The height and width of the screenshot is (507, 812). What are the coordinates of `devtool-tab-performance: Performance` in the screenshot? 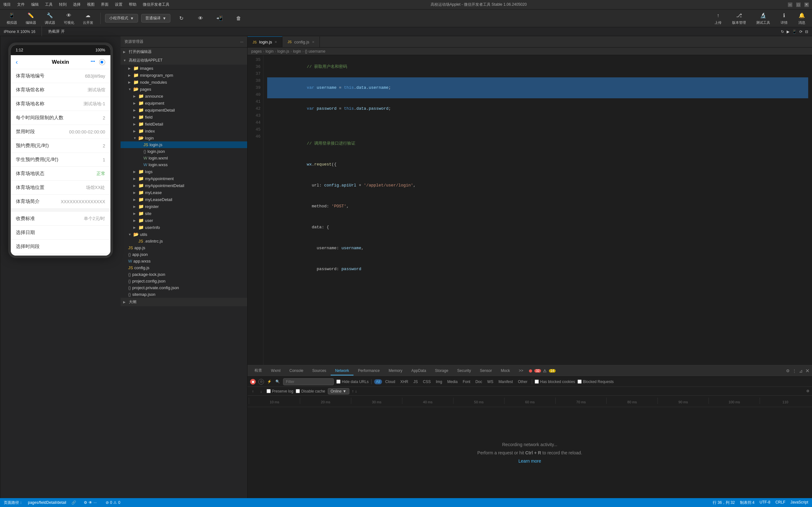 It's located at (369, 371).